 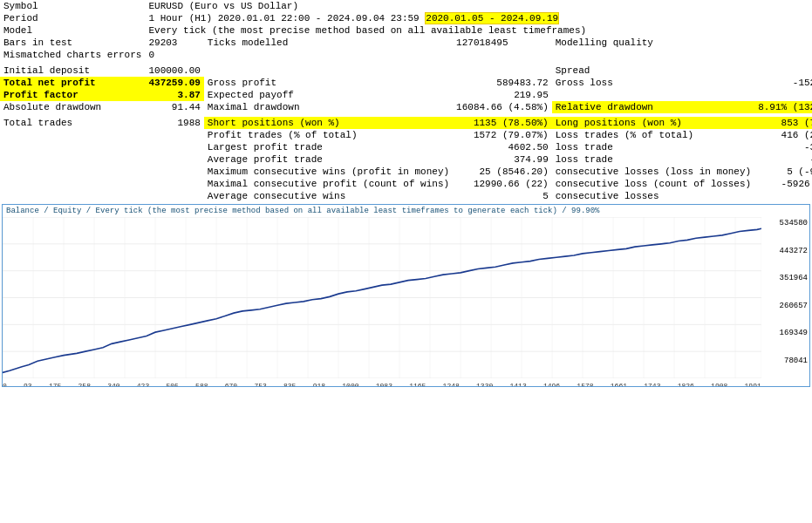 What do you see at coordinates (478, 18) in the screenshot?
I see `period-value: 1 Hour (H1) 2020.01.01 22:00 - 2024.09.0…` at bounding box center [478, 18].